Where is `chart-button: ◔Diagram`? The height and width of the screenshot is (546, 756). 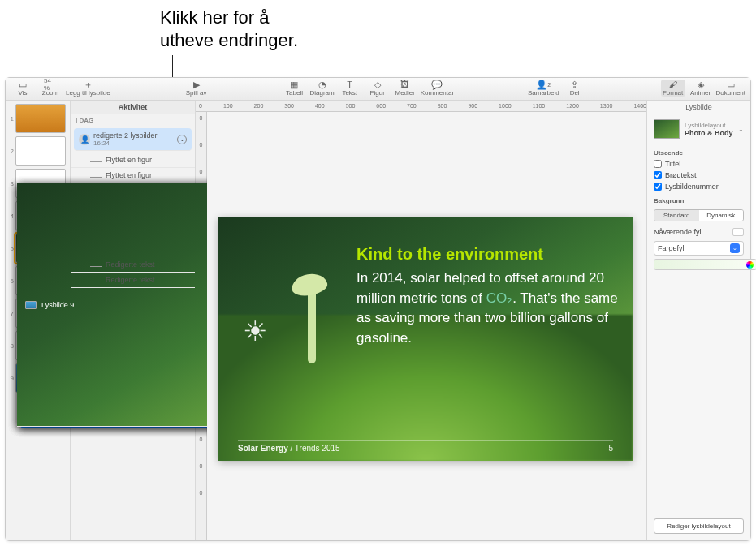
chart-button: ◔Diagram is located at coordinates (322, 88).